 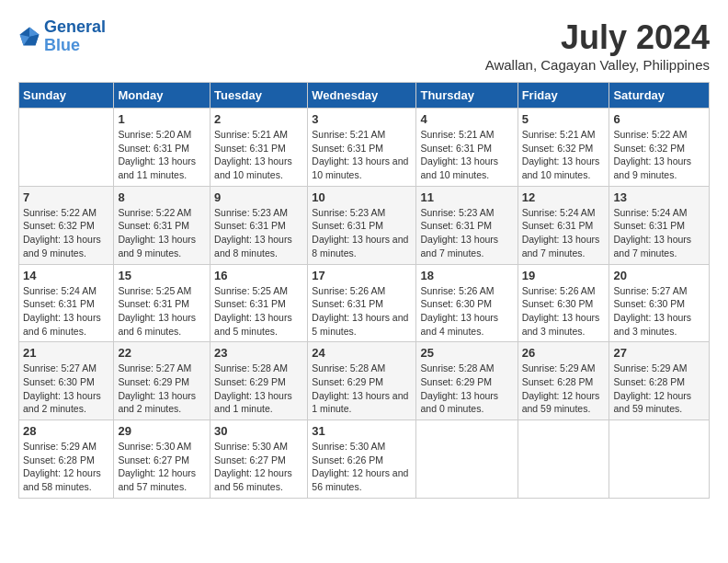 What do you see at coordinates (467, 381) in the screenshot?
I see `calendar-cell: 25Sunrise: 5:28 AM Sunset: 6:29 PM Dayli…` at bounding box center [467, 381].